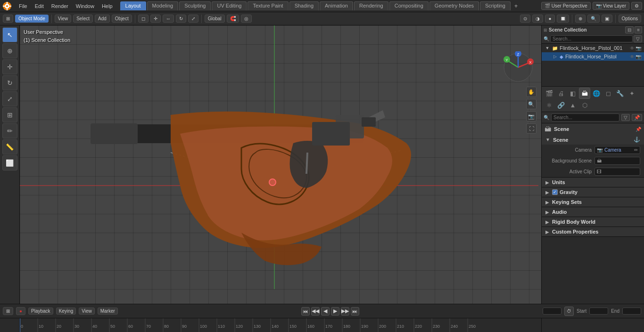 The height and width of the screenshot is (332, 644). Describe the element at coordinates (611, 6) in the screenshot. I see `view-layer-selector: 📷 View Layer` at that location.